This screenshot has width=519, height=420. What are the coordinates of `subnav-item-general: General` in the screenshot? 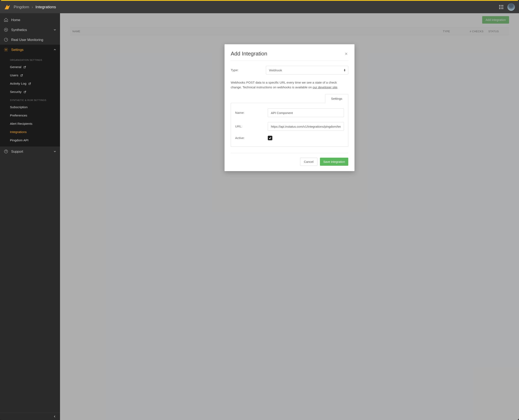 It's located at (30, 67).